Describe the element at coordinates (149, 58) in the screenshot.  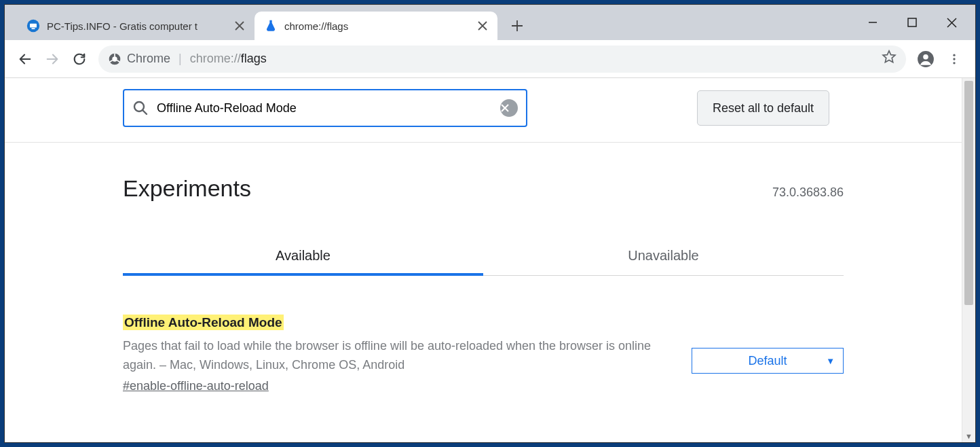
I see `chip-label: Chrome` at that location.